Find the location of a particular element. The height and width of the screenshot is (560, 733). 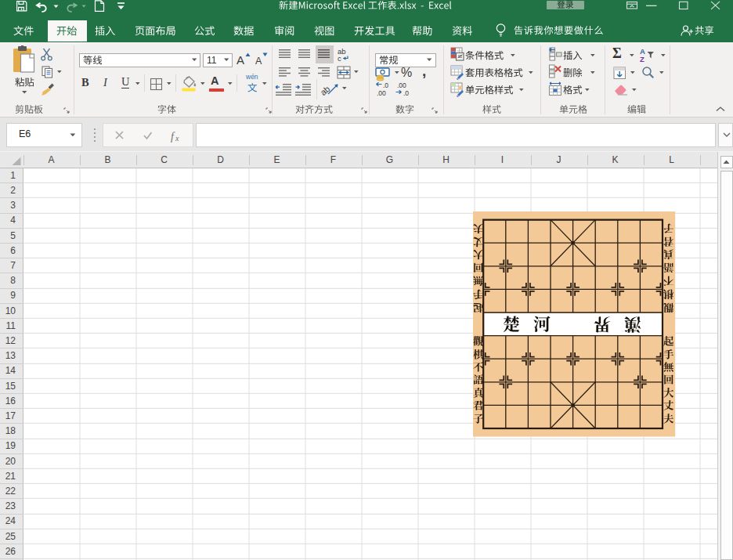

svg-text: c is located at coordinates (340, 58).